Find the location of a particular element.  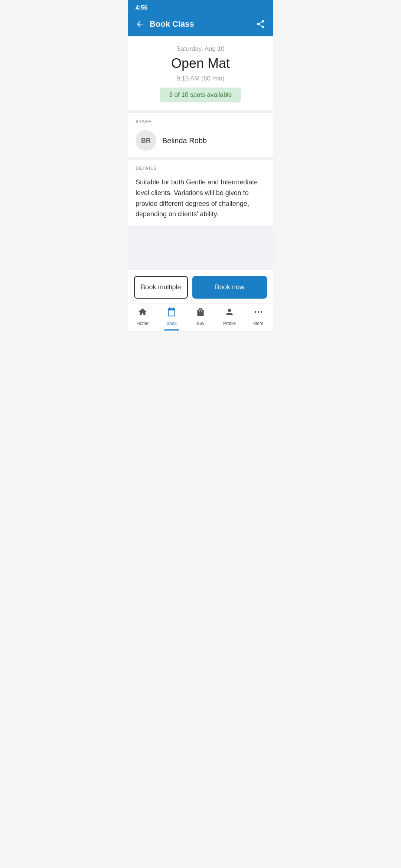

buy-icon is located at coordinates (200, 313).